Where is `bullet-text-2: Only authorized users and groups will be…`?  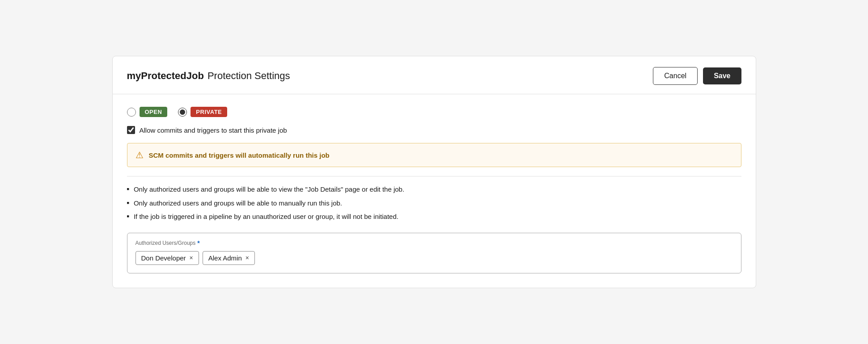 bullet-text-2: Only authorized users and groups will be… is located at coordinates (238, 204).